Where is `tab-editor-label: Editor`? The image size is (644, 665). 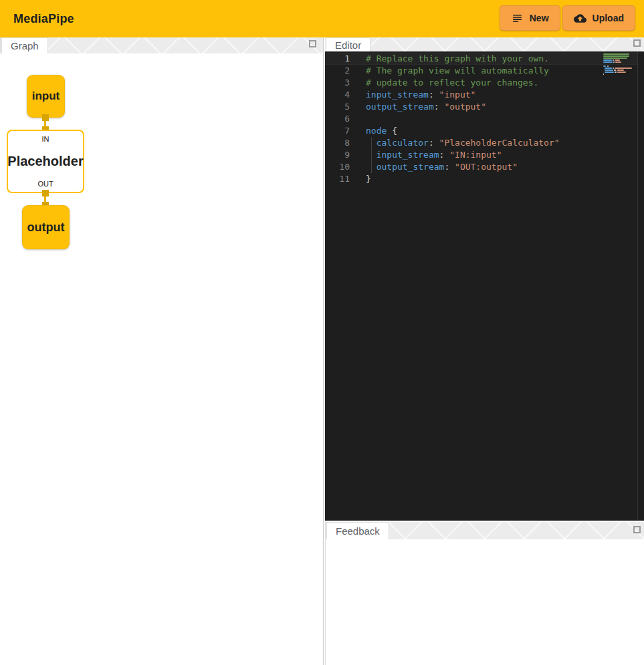 tab-editor-label: Editor is located at coordinates (348, 45).